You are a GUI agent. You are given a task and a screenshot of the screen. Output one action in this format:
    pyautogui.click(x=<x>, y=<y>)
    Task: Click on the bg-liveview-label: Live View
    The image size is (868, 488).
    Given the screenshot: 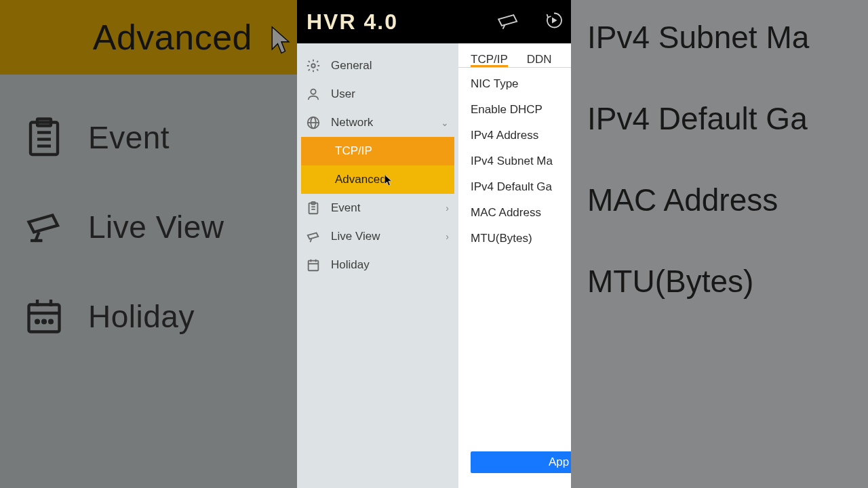 What is the action you would take?
    pyautogui.click(x=156, y=227)
    